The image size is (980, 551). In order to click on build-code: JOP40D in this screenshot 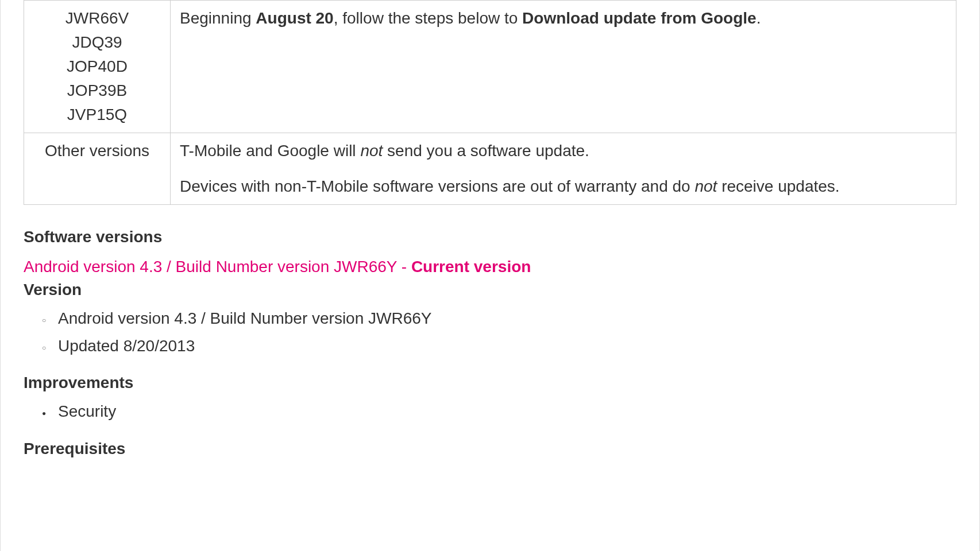, I will do `click(97, 67)`.